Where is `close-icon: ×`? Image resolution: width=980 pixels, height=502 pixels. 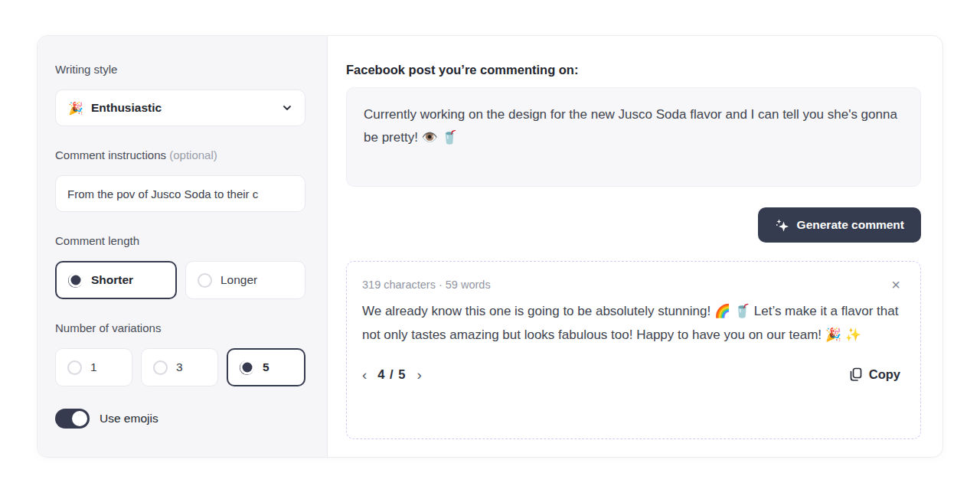
close-icon: × is located at coordinates (896, 285).